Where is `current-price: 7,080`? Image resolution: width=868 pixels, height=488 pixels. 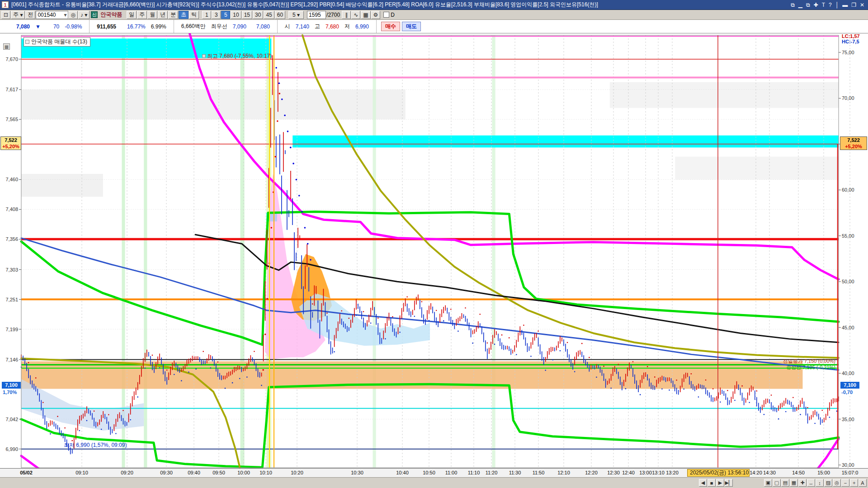 current-price: 7,080 is located at coordinates (23, 27).